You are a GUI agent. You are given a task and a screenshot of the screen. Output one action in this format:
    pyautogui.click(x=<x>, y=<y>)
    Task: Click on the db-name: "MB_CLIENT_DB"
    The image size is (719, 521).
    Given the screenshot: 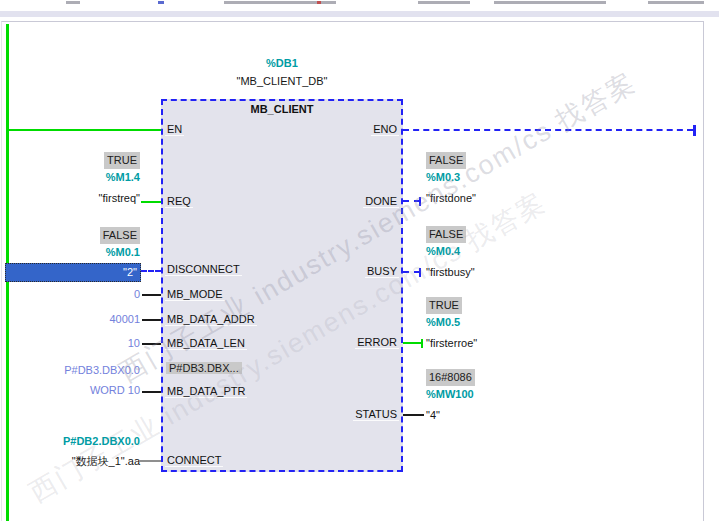 What is the action you would take?
    pyautogui.click(x=282, y=81)
    